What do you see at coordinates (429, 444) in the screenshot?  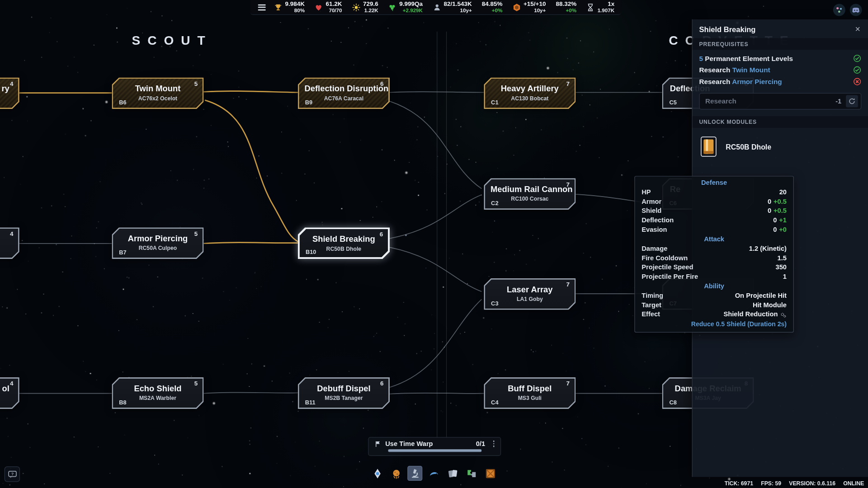 I see `time-warp-label: Use Time Warp` at bounding box center [429, 444].